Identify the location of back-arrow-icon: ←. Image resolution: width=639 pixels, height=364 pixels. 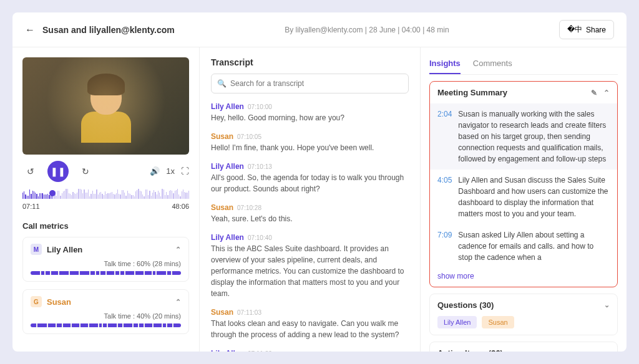
(30, 30).